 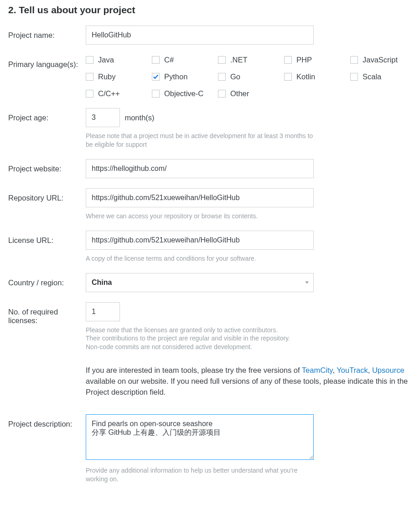 I want to click on repository-url-label: Repository URL:, so click(x=47, y=195).